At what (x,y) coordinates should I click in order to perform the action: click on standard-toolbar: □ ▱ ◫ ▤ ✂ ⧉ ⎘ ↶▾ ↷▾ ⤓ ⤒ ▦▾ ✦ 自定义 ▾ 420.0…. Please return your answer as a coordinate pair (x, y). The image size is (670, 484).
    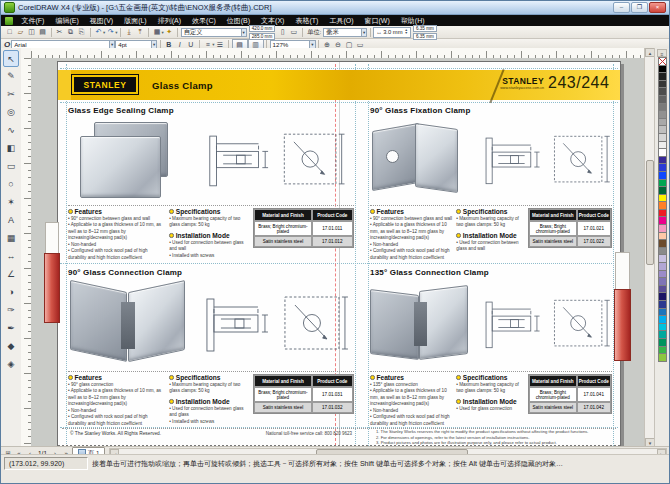
    Looking at the image, I should click on (335, 32).